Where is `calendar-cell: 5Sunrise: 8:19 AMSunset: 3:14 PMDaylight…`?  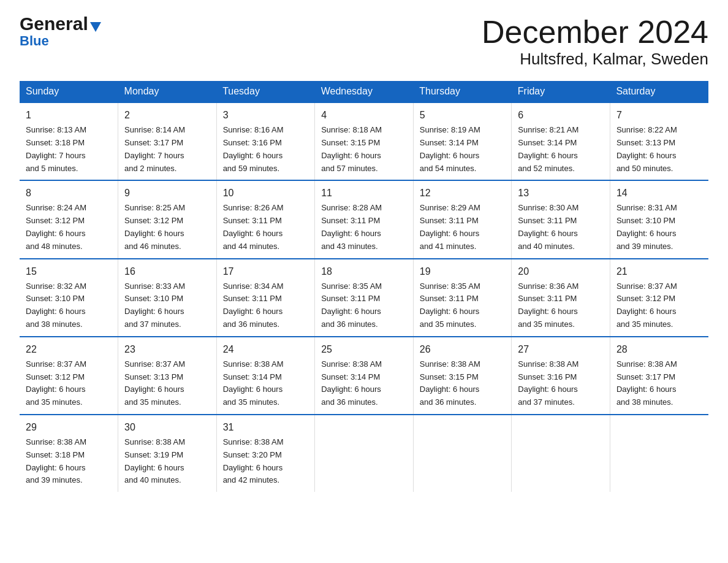 calendar-cell: 5Sunrise: 8:19 AMSunset: 3:14 PMDaylight… is located at coordinates (462, 141).